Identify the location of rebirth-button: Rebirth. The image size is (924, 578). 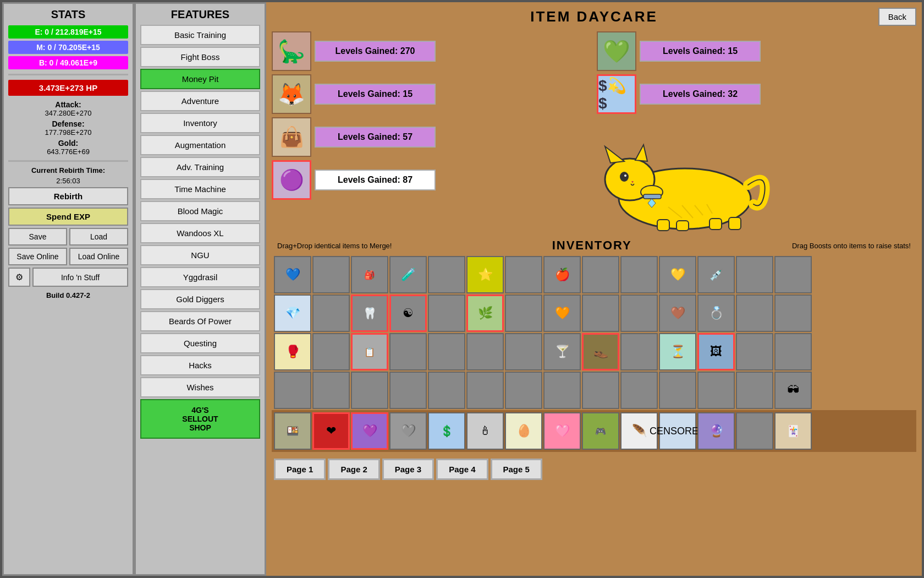
(68, 196).